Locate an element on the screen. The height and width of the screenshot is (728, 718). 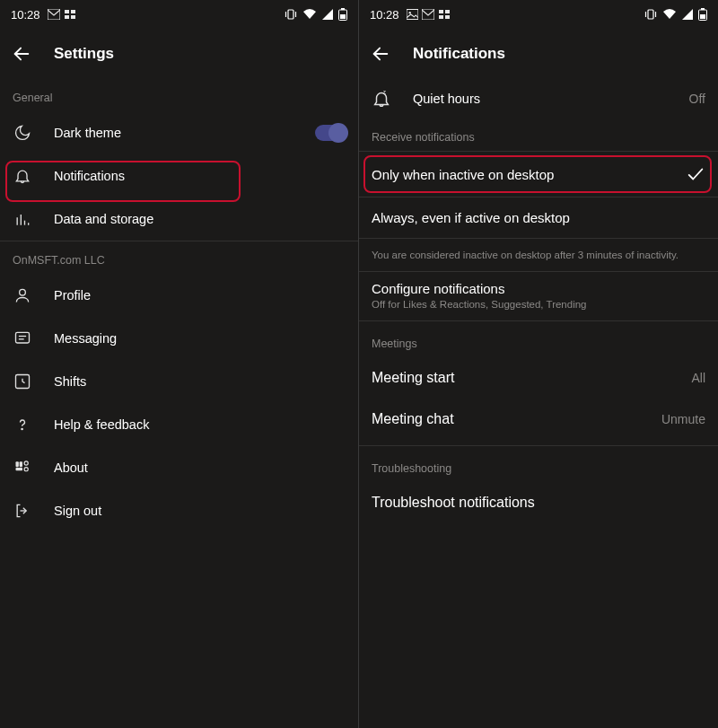
section-header-general: General is located at coordinates (180, 95).